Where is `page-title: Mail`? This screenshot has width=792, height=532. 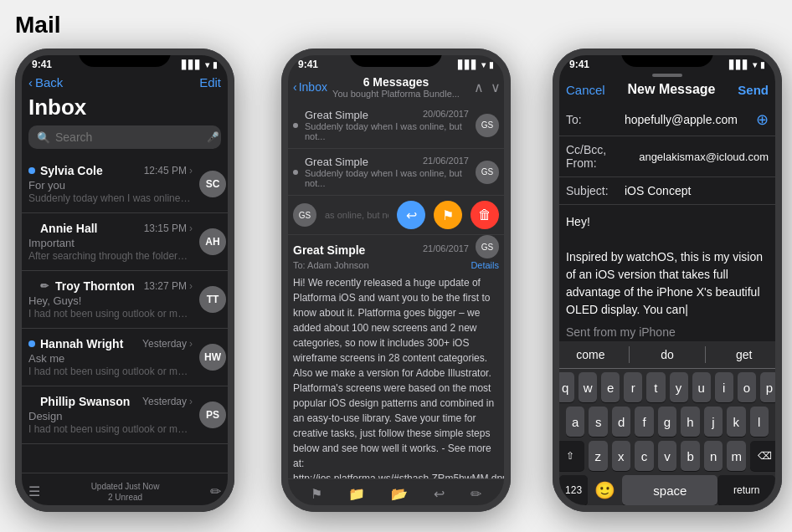 page-title: Mail is located at coordinates (38, 25).